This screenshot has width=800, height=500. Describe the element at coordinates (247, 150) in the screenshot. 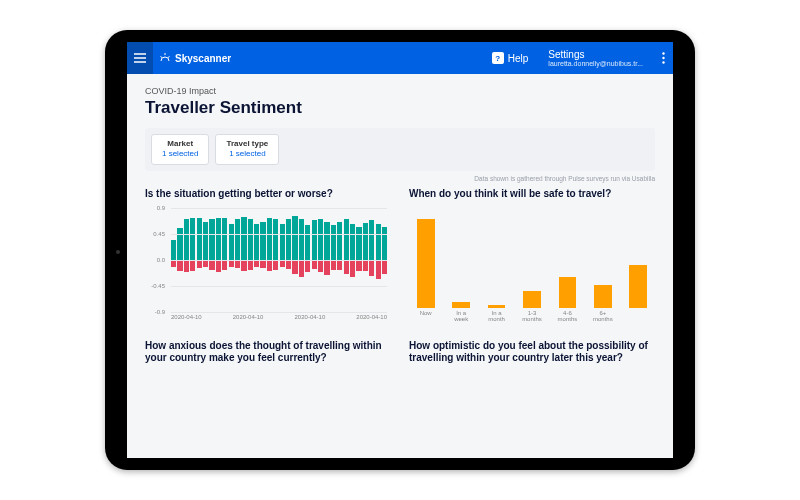

I see `filter-travel-type: Travel type 1 selected` at that location.